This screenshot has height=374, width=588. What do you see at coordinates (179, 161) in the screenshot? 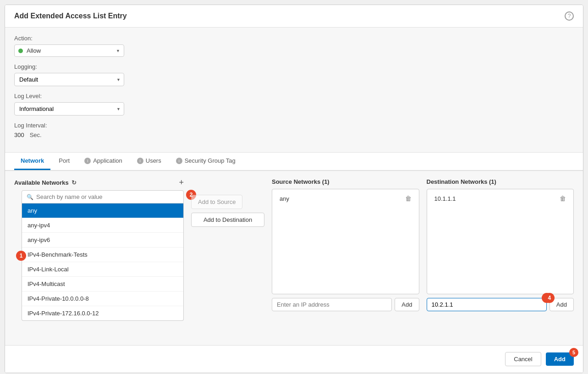
I see `info-icon-sgt: i` at bounding box center [179, 161].